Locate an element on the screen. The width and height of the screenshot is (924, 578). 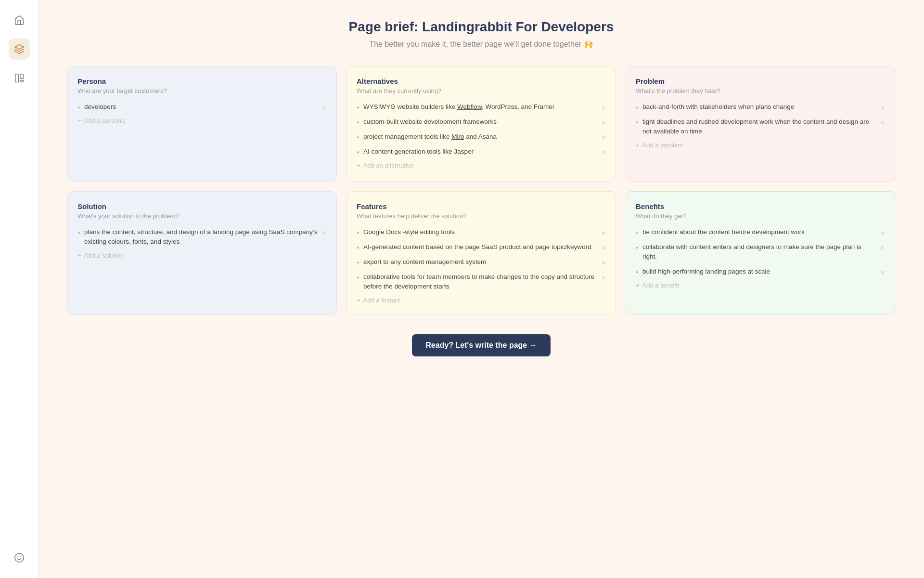
solution-subtitle: What's your solution to the problem? is located at coordinates (202, 216).